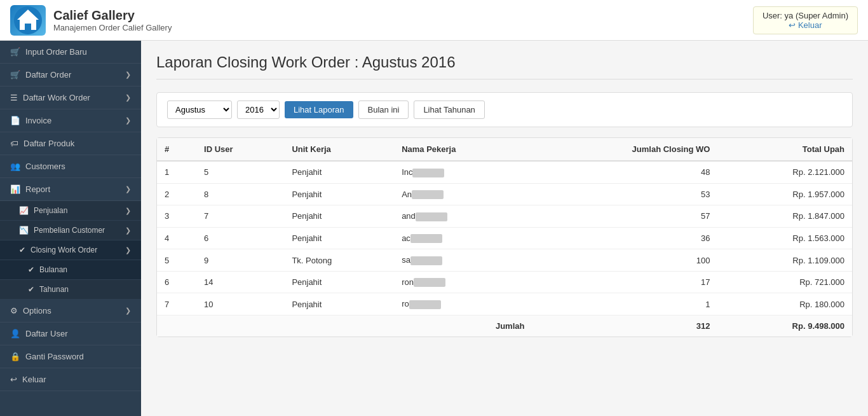 This screenshot has height=416, width=868. What do you see at coordinates (339, 261) in the screenshot?
I see `cell-unit-kerja: Tk. Potong` at bounding box center [339, 261].